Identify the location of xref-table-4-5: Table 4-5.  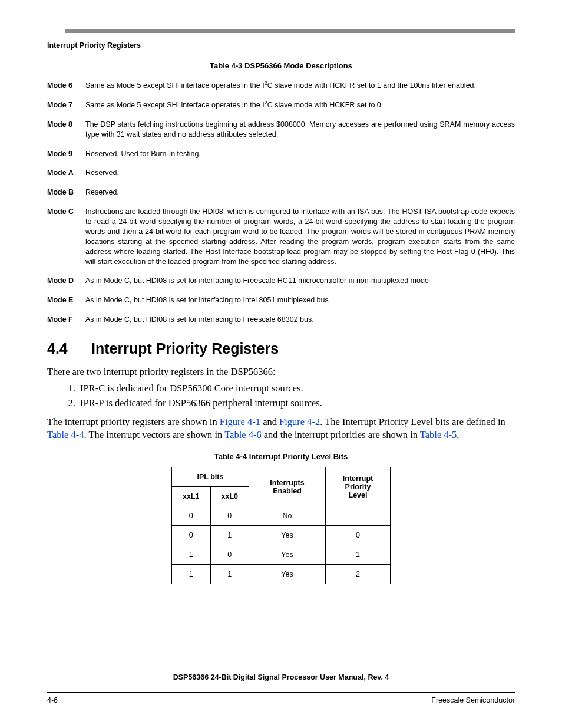
(438, 435).